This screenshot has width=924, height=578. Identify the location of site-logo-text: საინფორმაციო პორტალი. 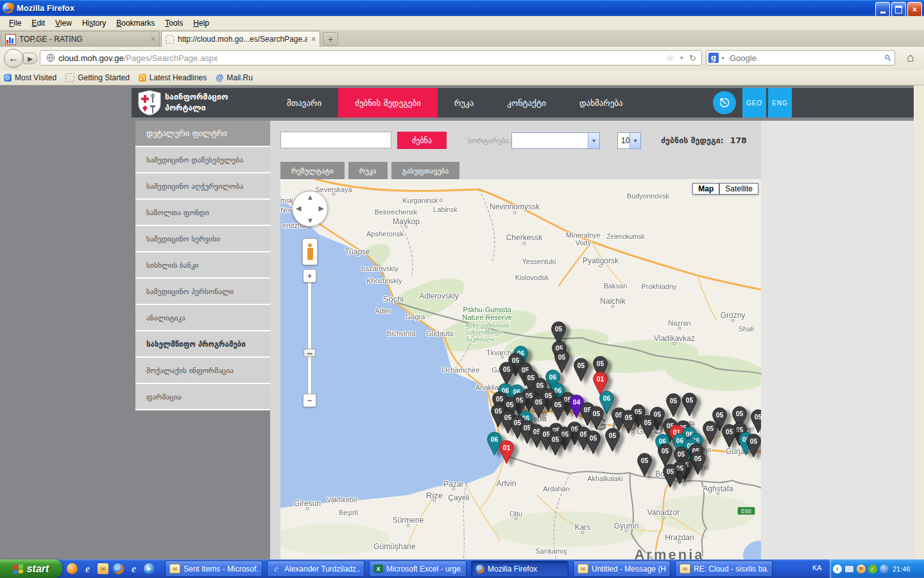
(196, 102).